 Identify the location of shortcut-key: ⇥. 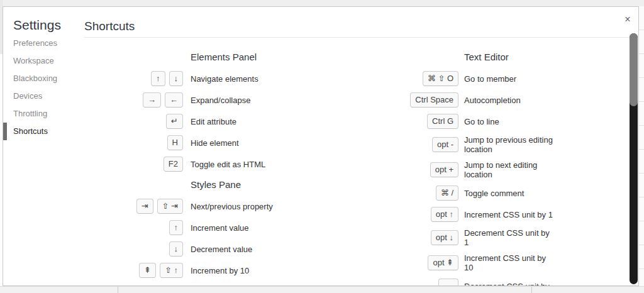
(145, 206).